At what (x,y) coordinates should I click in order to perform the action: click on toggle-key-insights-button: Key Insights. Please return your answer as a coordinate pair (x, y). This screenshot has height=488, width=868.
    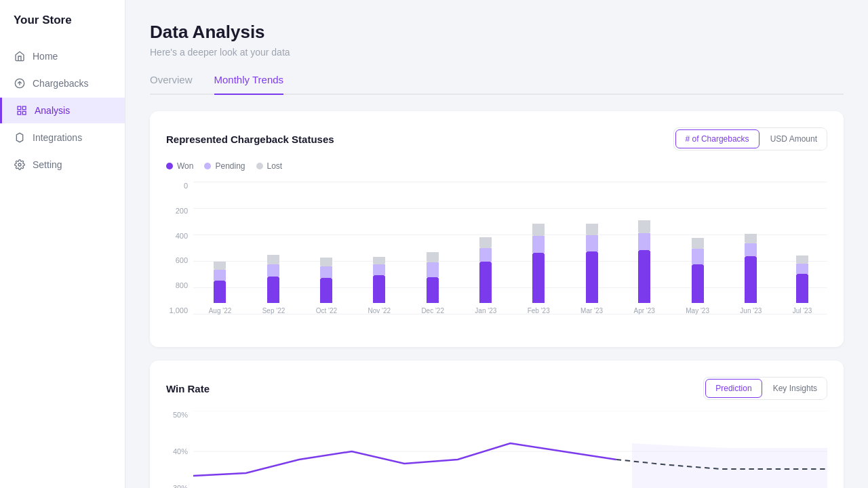
    Looking at the image, I should click on (795, 388).